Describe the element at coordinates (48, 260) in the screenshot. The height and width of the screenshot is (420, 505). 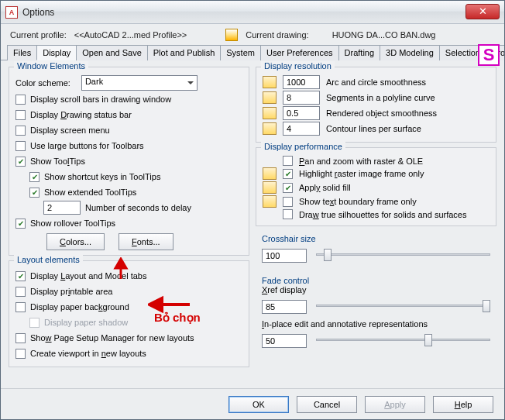
I see `group-title: Layout elements` at that location.